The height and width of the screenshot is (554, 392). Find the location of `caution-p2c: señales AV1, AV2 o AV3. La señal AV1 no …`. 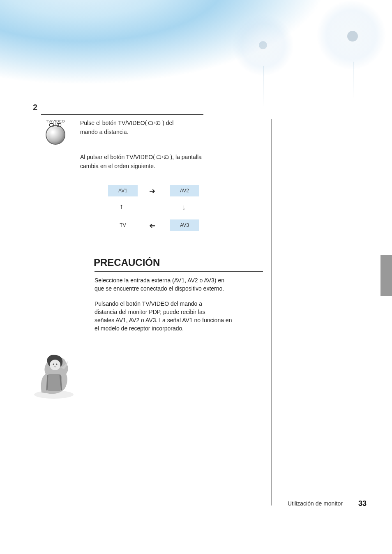

caution-p2c: señales AV1, AV2 o AV3. La señal AV1 no … is located at coordinates (163, 324).